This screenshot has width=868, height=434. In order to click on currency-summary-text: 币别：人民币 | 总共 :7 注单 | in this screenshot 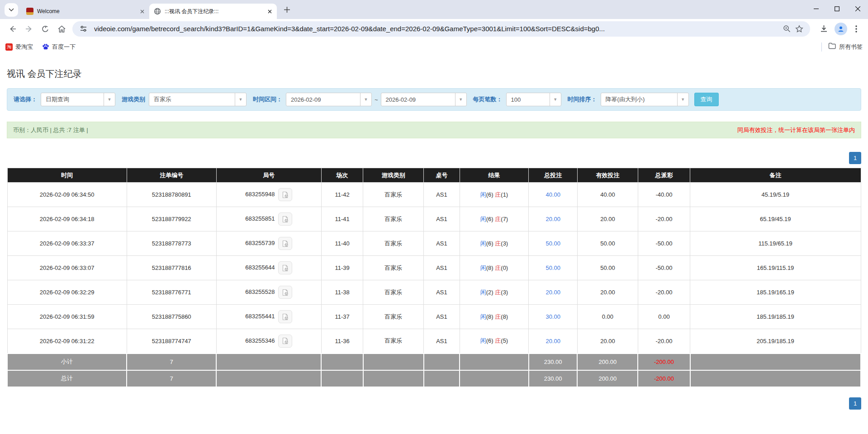, I will do `click(51, 130)`.